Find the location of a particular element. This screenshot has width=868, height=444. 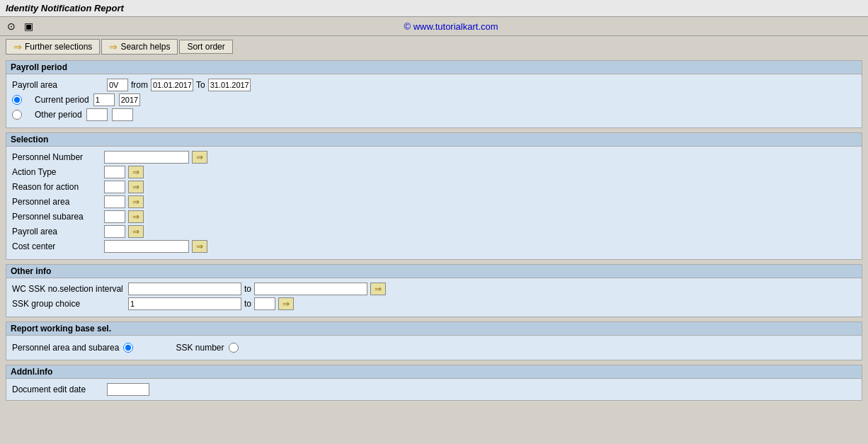

reason-action-input is located at coordinates (115, 187).